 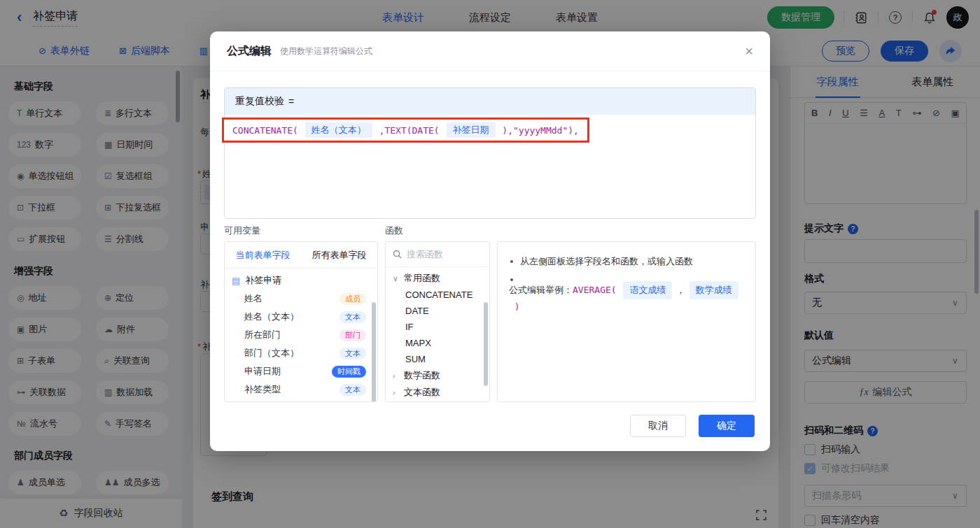 What do you see at coordinates (249, 52) in the screenshot?
I see `modal-title: 公式编辑` at bounding box center [249, 52].